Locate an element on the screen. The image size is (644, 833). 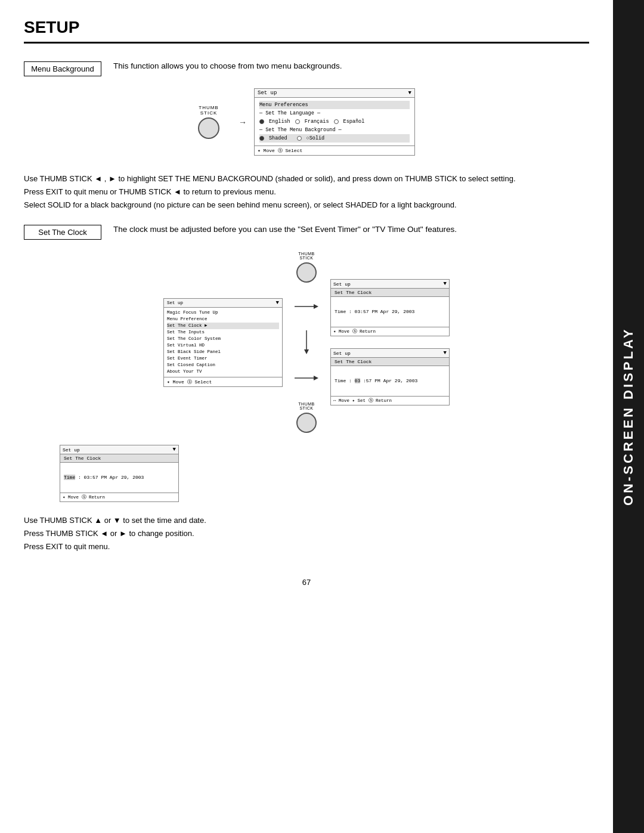
clock-bl-subheader: Set The Clock is located at coordinates (119, 459).